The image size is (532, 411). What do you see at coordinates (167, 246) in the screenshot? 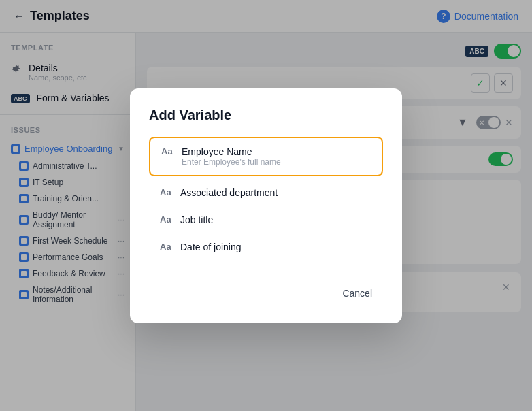
I see `aa-icon-3: Aa` at bounding box center [167, 246].